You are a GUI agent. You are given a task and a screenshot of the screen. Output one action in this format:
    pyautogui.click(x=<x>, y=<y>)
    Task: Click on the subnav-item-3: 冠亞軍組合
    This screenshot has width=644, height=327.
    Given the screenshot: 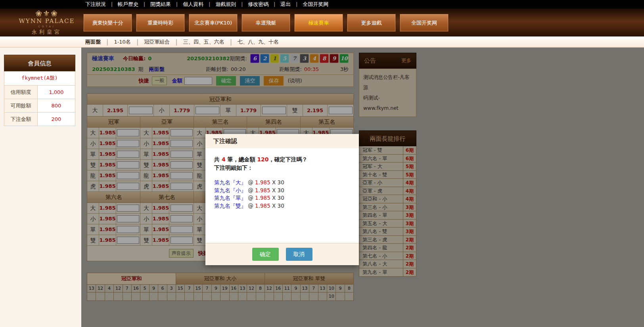 What is the action you would take?
    pyautogui.click(x=157, y=42)
    